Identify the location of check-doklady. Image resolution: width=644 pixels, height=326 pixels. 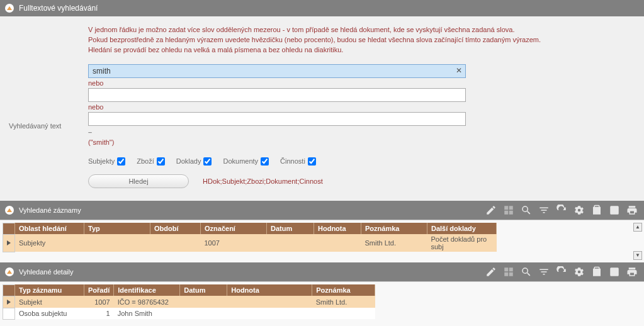
(208, 161).